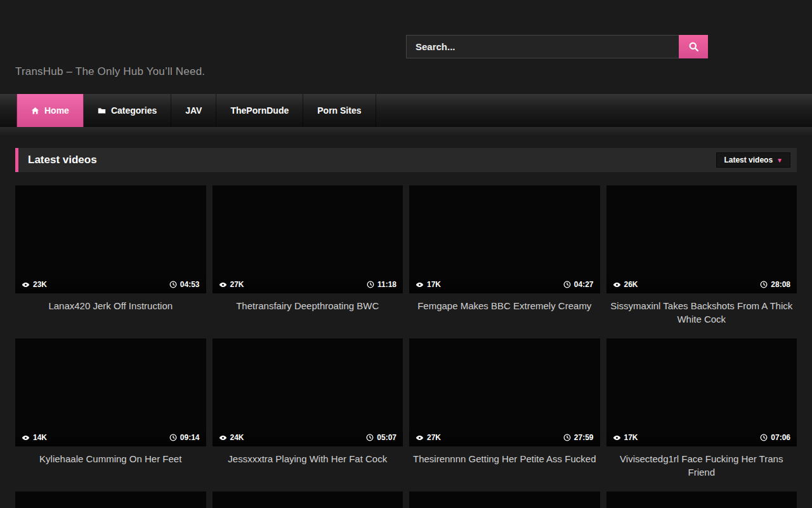 This screenshot has height=508, width=812. What do you see at coordinates (505, 407) in the screenshot?
I see `video-card: 27K 27:59 Thesirennnn Getting Her Petite…` at bounding box center [505, 407].